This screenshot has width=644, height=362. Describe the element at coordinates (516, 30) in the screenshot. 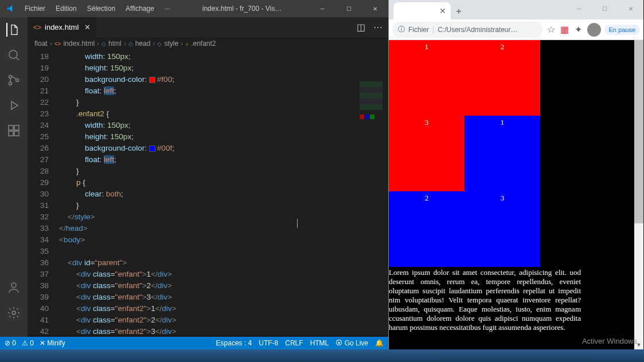

I see `browser-toolbar: ⓘ Fichier | C:/Users/Administrateur… ☆ ▦…` at that location.